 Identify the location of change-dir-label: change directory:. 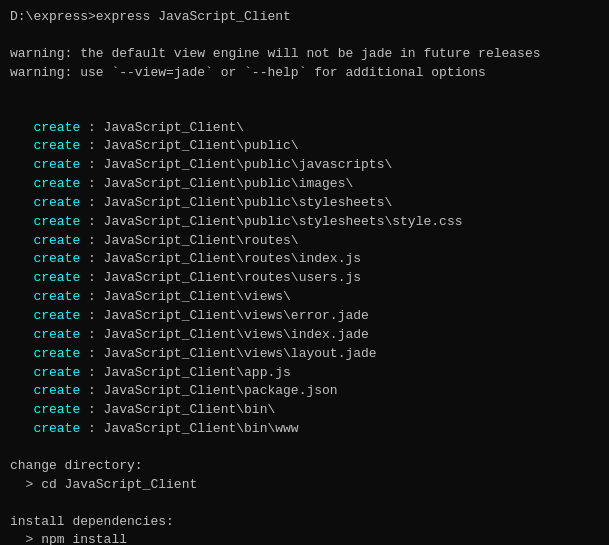
(304, 466).